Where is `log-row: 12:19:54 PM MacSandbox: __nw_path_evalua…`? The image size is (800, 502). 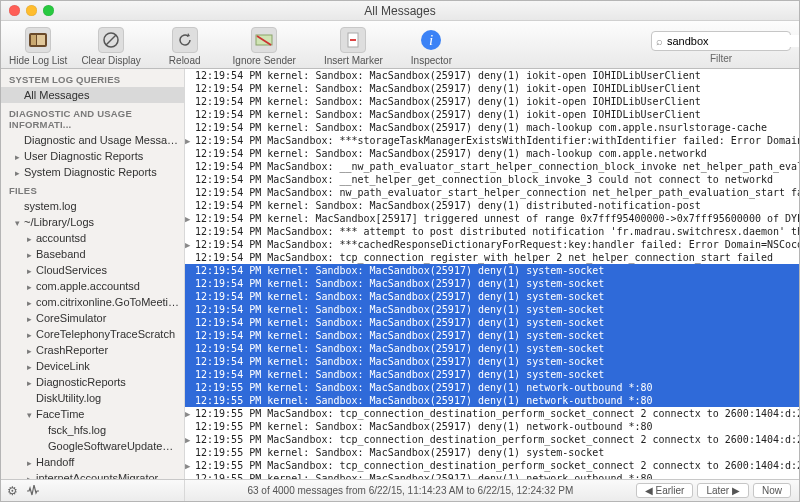 log-row: 12:19:54 PM MacSandbox: __nw_path_evalua… is located at coordinates (492, 166).